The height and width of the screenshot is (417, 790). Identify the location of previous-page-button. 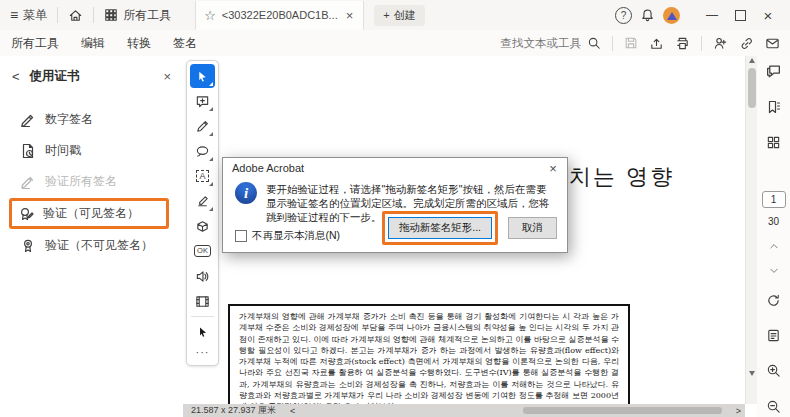
(774, 246).